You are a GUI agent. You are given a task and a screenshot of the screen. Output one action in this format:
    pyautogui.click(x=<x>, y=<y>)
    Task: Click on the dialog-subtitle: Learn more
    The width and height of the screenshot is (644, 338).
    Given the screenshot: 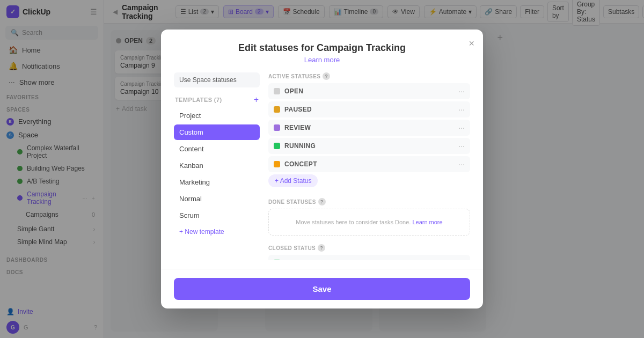 What is the action you would take?
    pyautogui.click(x=322, y=60)
    